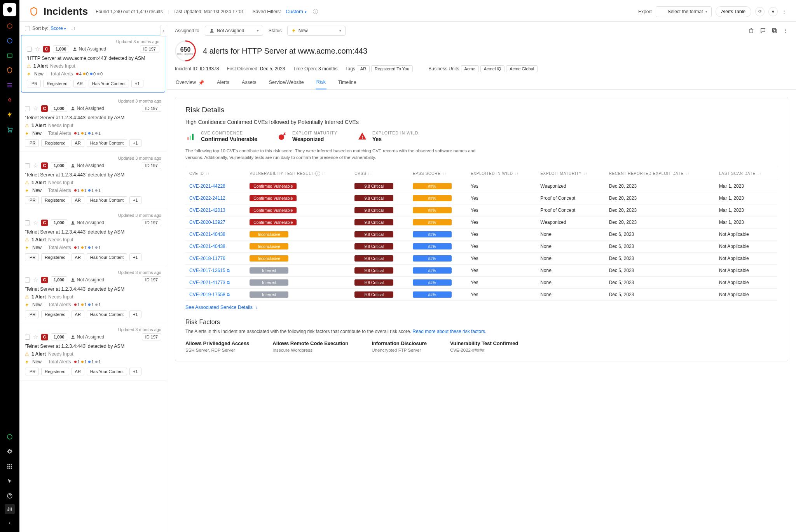 The height and width of the screenshot is (532, 796). I want to click on logo-icon, so click(10, 10).